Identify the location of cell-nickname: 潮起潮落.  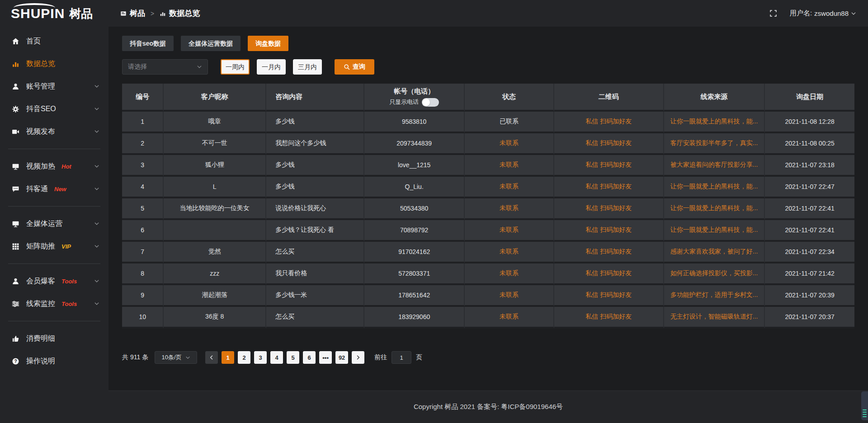
(215, 296).